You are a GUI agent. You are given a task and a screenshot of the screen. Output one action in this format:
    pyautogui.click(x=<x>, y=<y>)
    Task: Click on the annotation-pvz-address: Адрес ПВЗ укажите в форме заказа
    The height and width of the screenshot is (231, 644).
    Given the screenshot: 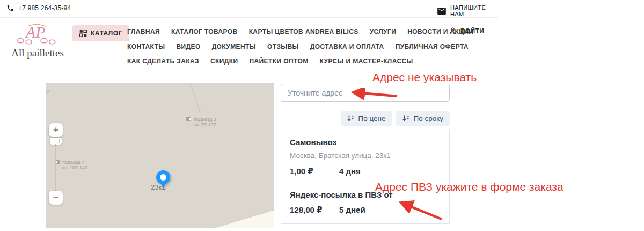 What is the action you would take?
    pyautogui.click(x=469, y=187)
    